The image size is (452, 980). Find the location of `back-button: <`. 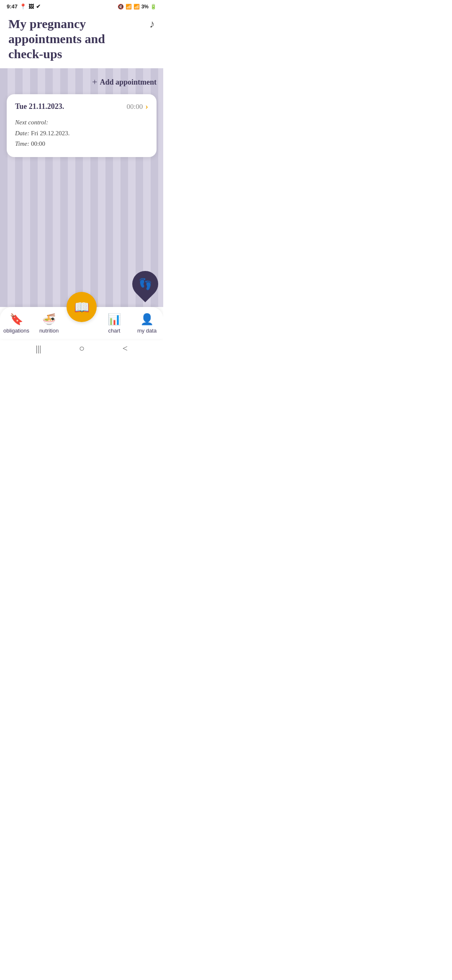

back-button: < is located at coordinates (125, 348).